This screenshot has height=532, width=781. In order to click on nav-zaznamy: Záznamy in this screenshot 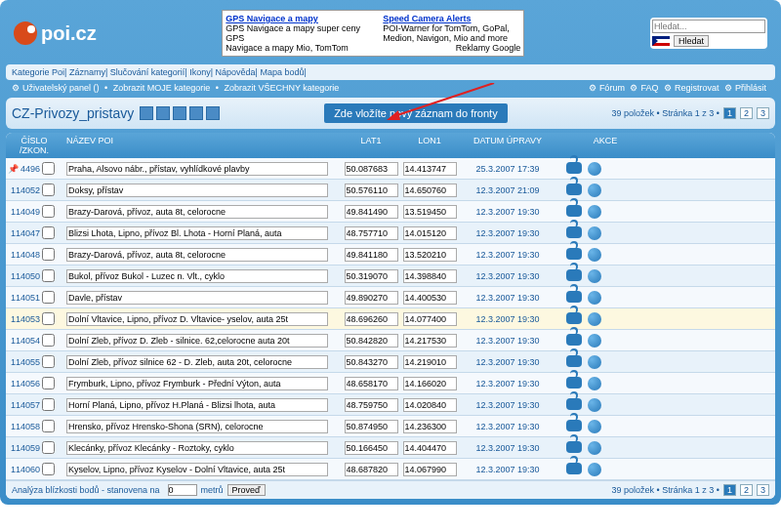, I will do `click(88, 72)`.